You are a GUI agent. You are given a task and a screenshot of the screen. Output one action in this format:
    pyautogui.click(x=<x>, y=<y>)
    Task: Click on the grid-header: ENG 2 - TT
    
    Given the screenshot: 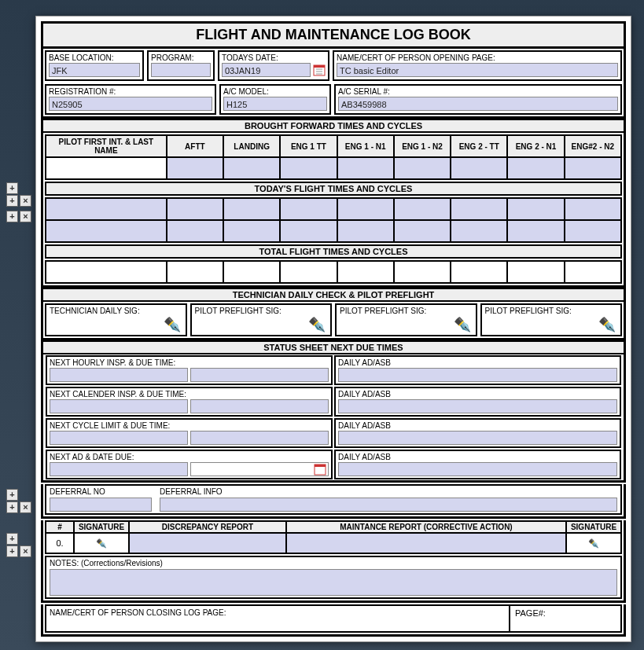 What is the action you would take?
    pyautogui.click(x=479, y=146)
    